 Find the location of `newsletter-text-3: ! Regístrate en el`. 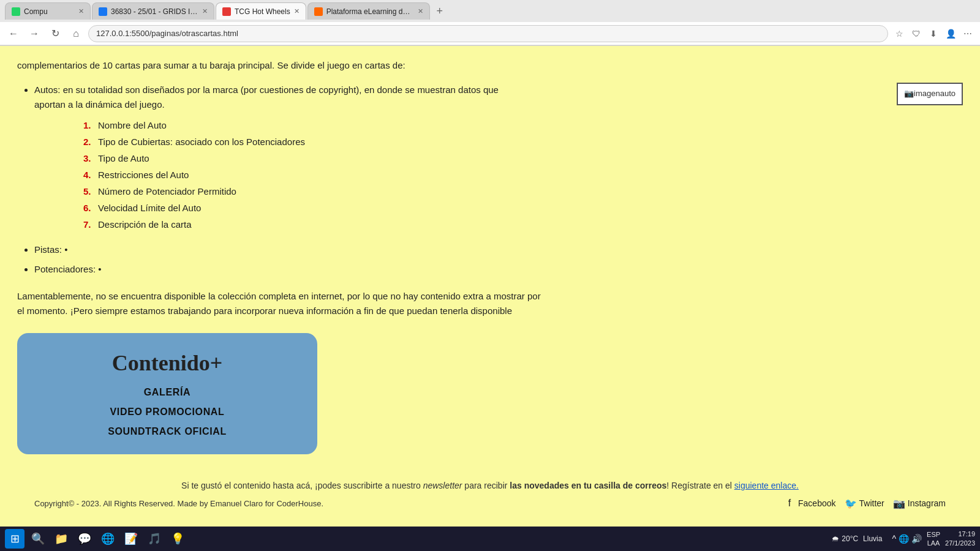

newsletter-text-3: ! Regístrate en el is located at coordinates (701, 485).